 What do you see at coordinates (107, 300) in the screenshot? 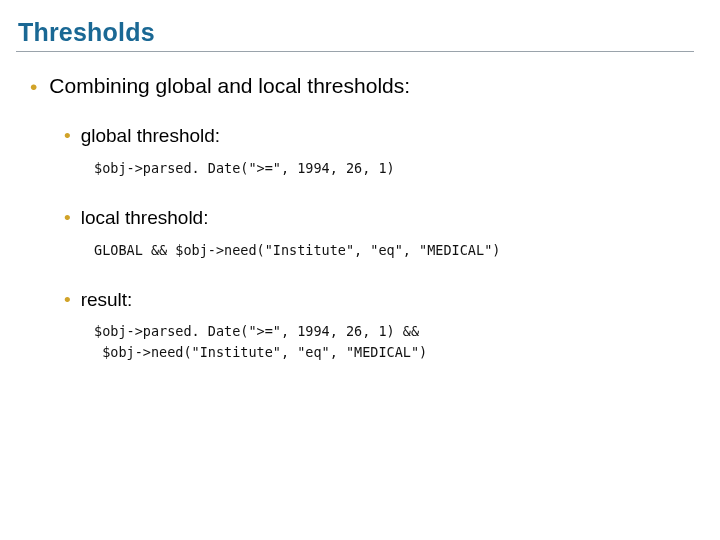
I see `bullet-level2-text: result:` at bounding box center [107, 300].